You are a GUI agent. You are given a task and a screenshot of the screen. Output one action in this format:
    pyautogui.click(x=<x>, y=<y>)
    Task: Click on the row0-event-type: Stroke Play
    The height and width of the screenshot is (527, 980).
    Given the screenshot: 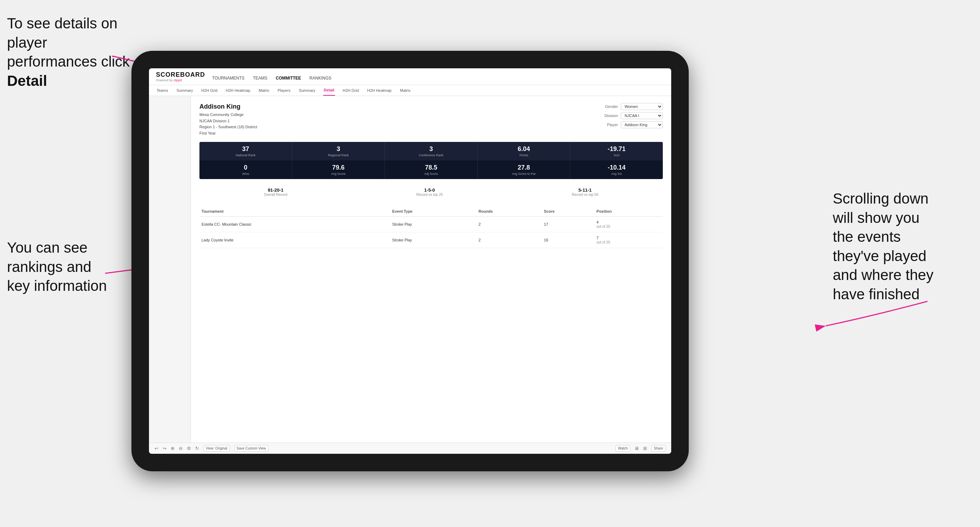 What is the action you would take?
    pyautogui.click(x=433, y=224)
    